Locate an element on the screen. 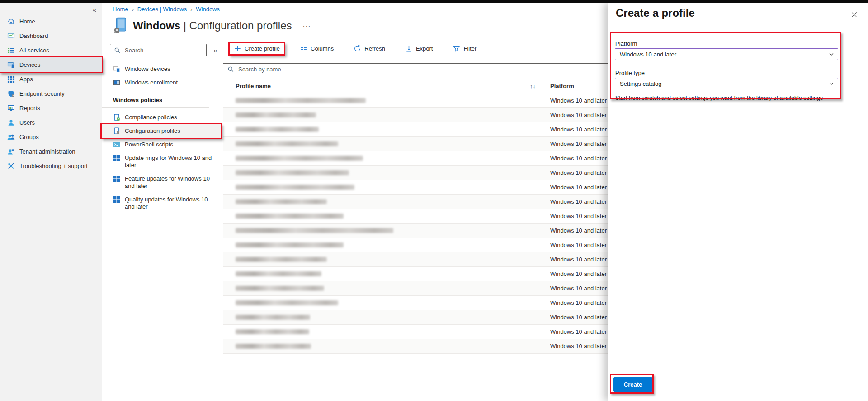 Image resolution: width=868 pixels, height=401 pixels. chevron-down-icon is located at coordinates (831, 54).